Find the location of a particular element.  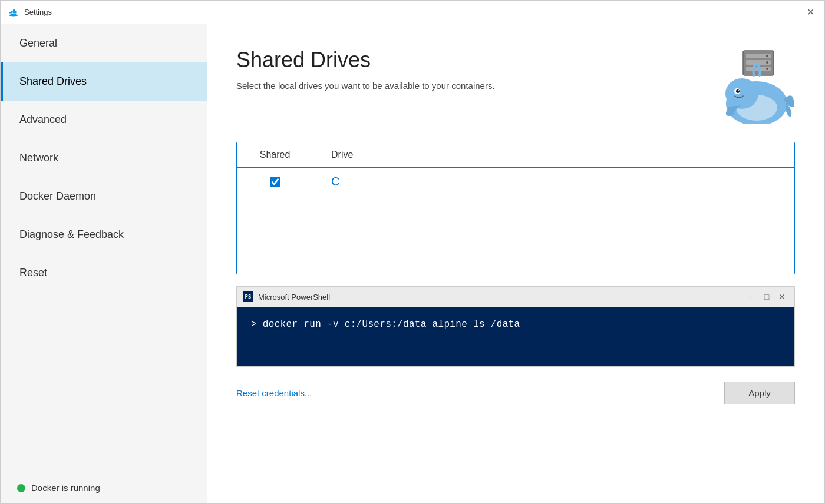

close-button: ✕ is located at coordinates (810, 12).